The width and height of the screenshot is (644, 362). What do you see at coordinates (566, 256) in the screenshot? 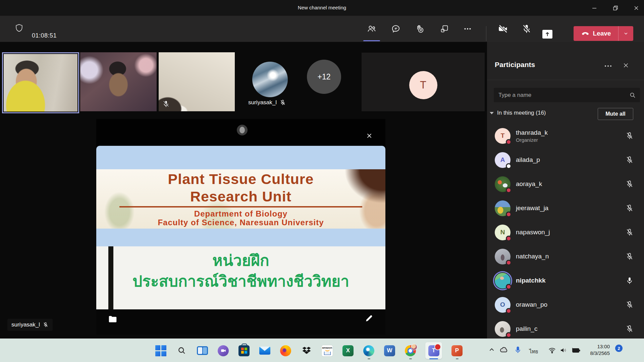
I see `participant-row: natchaya_n` at bounding box center [566, 256].